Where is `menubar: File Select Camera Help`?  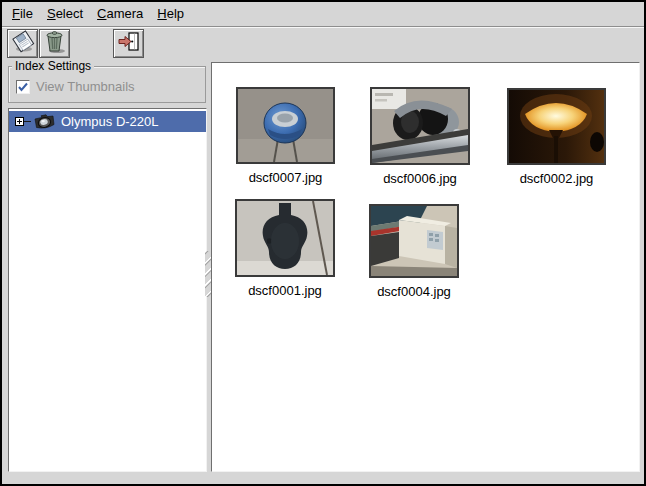
menubar: File Select Camera Help is located at coordinates (323, 14).